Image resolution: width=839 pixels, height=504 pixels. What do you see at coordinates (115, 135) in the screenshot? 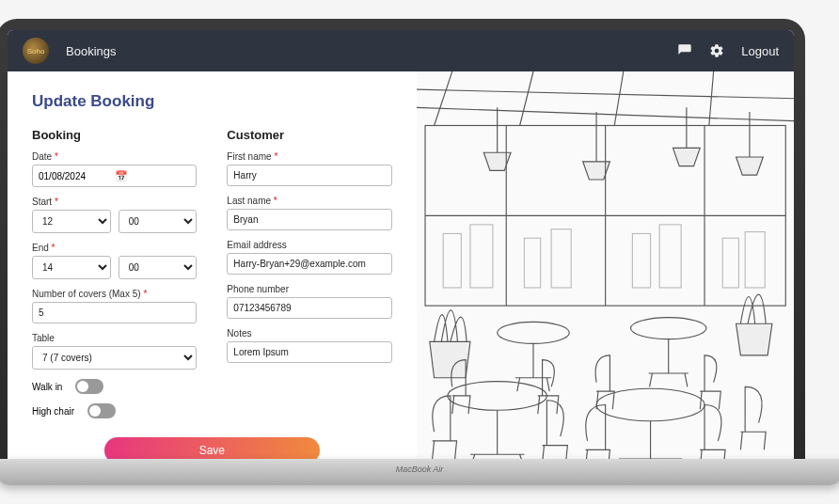
I see `section-booking: Booking` at bounding box center [115, 135].